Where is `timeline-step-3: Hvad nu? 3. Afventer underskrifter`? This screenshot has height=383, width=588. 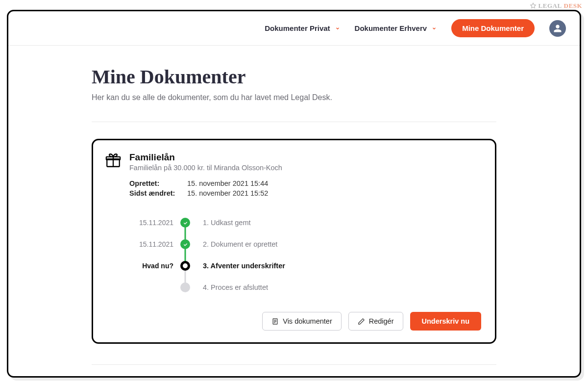
timeline-step-3: Hvad nu? 3. Afventer underskrifter is located at coordinates (305, 266).